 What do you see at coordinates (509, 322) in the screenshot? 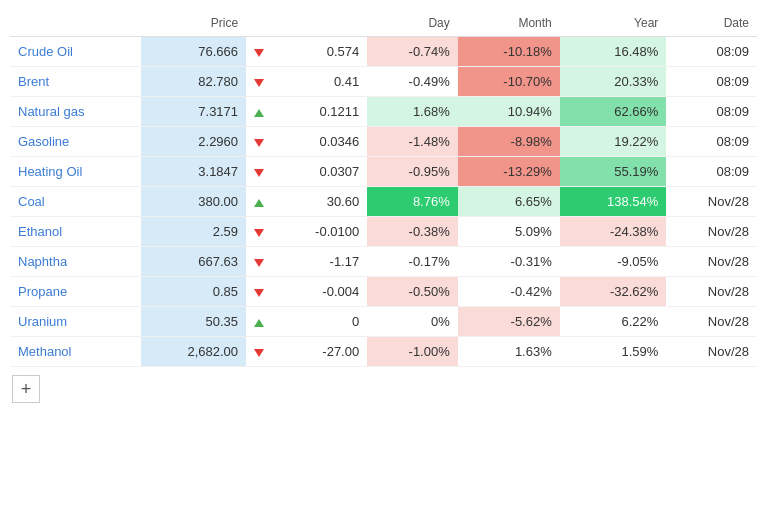
I see `commodity-month: -5.62%` at bounding box center [509, 322].